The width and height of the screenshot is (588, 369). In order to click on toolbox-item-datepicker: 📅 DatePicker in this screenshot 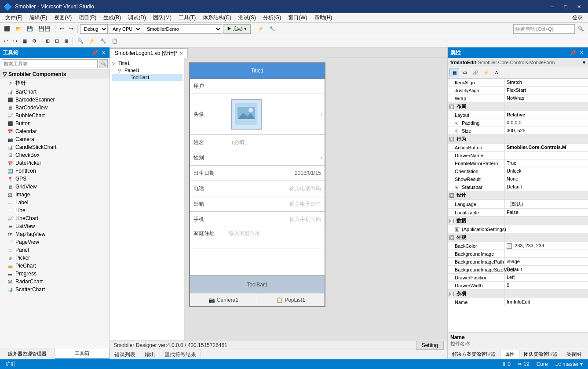, I will do `click(55, 163)`.